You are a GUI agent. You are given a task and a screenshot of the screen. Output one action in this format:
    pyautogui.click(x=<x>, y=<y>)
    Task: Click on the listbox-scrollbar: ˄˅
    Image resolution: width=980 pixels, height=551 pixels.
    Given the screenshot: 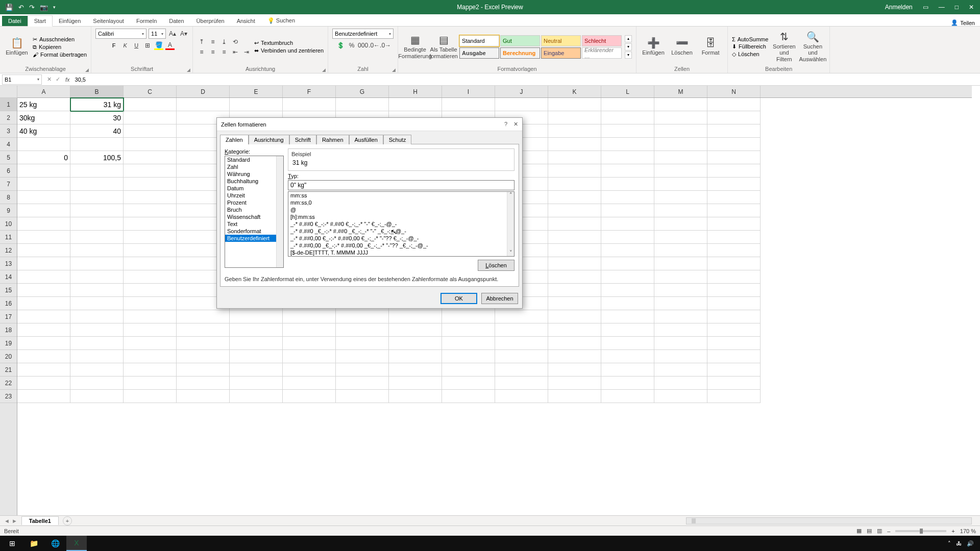 What is the action you would take?
    pyautogui.click(x=510, y=224)
    